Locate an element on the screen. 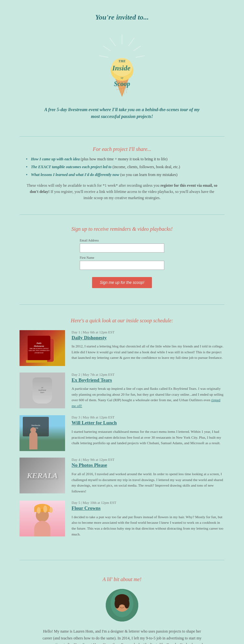 The height and width of the screenshot is (644, 244). schedule-item-2: exboyfriendtears Day 2 | May 7th at 12pm… is located at coordinates (122, 391).